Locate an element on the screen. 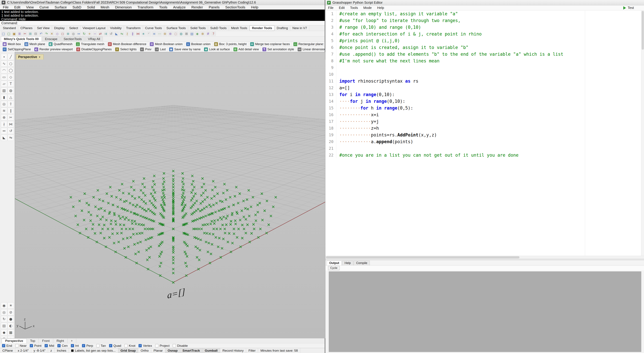 This screenshot has width=644, height=353. viewport-title-tab: Perspective ▼ is located at coordinates (30, 57).